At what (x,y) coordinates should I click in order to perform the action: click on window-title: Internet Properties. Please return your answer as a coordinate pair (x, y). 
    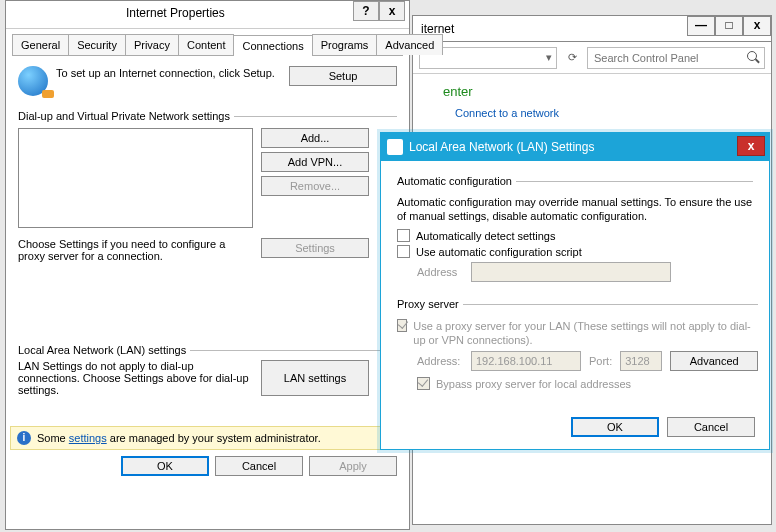
    Looking at the image, I should click on (176, 13).